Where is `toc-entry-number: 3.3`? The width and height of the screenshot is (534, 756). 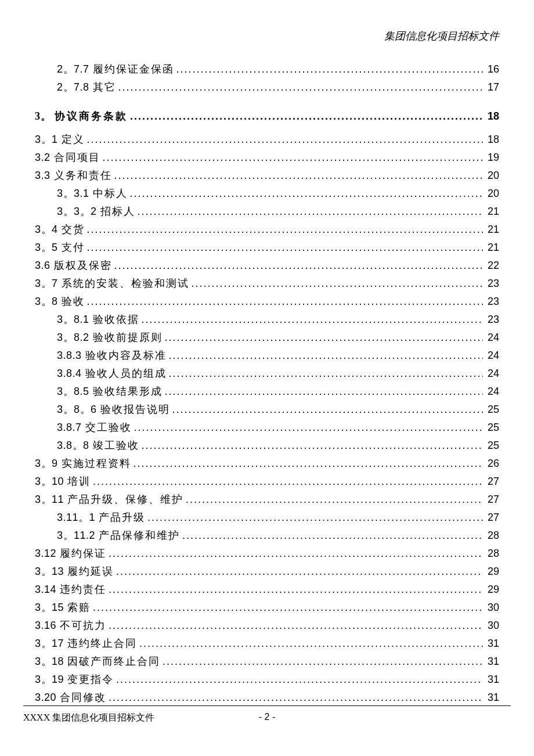
toc-entry-number: 3.3 is located at coordinates (43, 175).